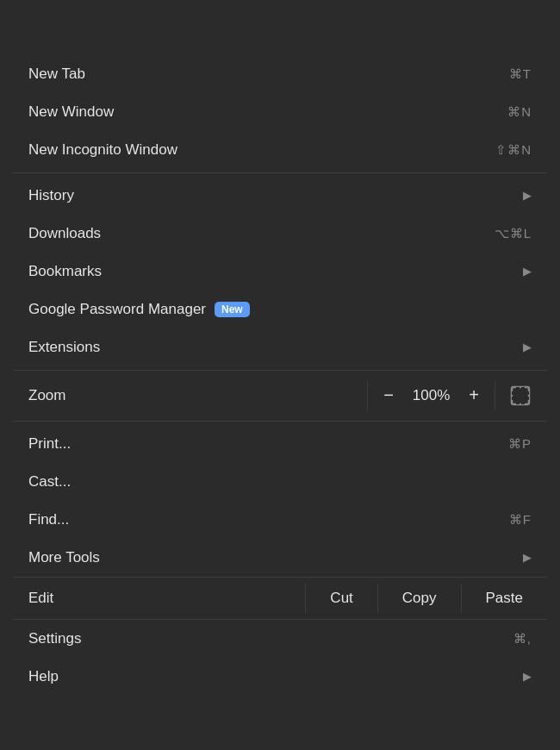  Describe the element at coordinates (522, 639) in the screenshot. I see `settings-shortcut: ⌘,` at that location.